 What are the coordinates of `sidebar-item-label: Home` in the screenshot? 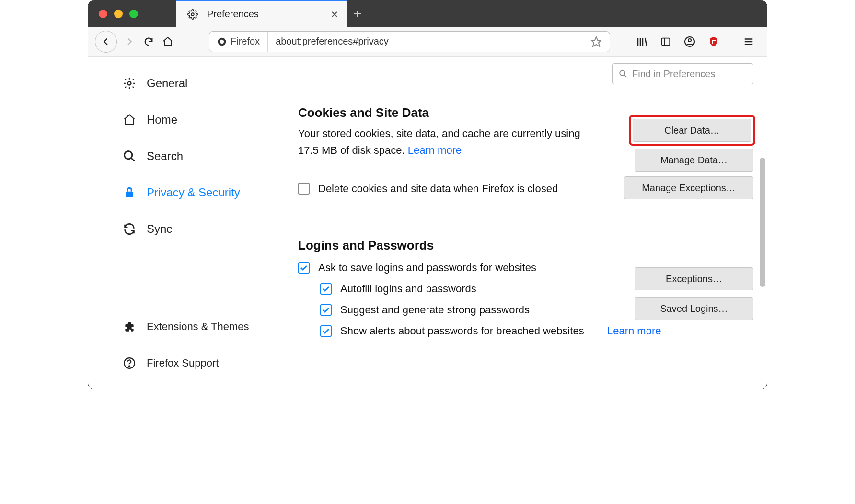 It's located at (162, 120).